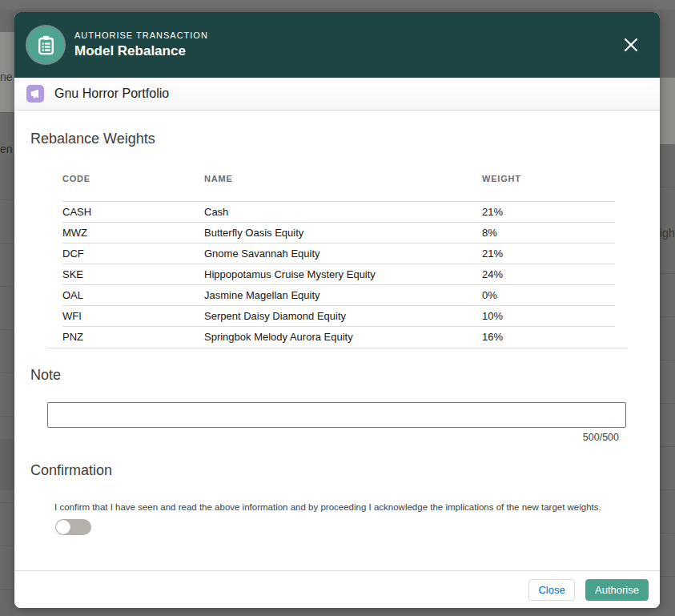 Image resolution: width=675 pixels, height=616 pixels. I want to click on close-icon, so click(631, 45).